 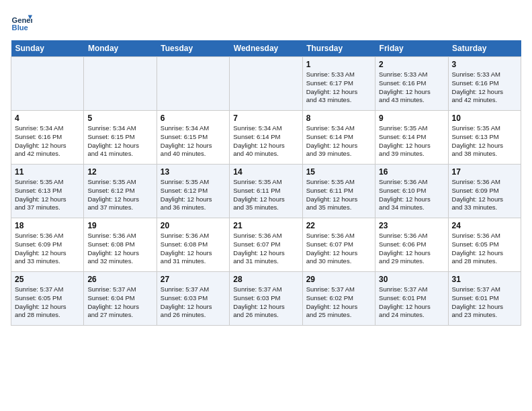 What do you see at coordinates (193, 118) in the screenshot?
I see `day-number: 6` at bounding box center [193, 118].